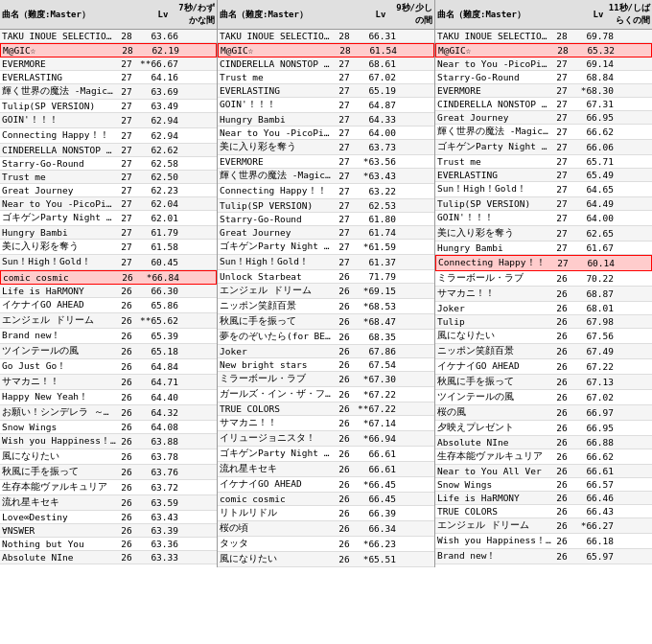  I want to click on song-score: 64.33, so click(375, 119).